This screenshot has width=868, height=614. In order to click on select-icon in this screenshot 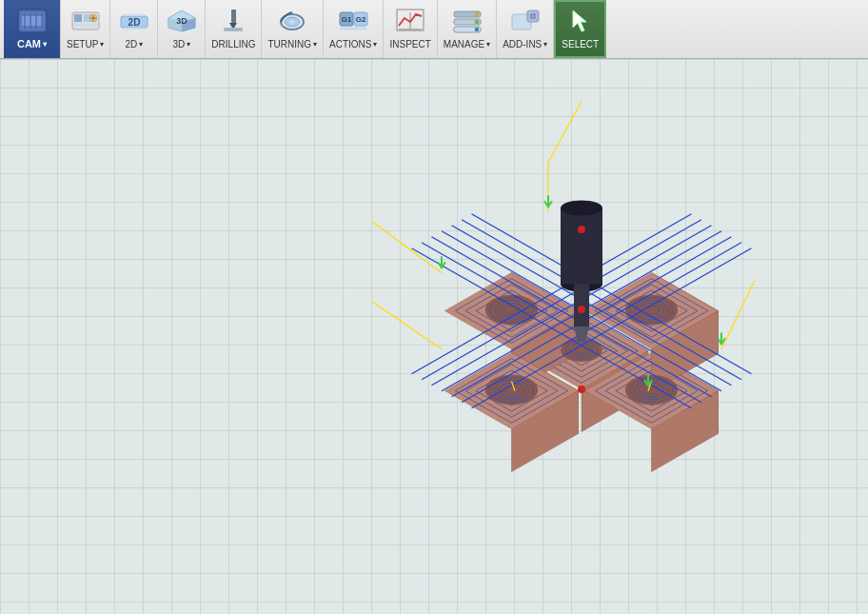, I will do `click(581, 23)`.